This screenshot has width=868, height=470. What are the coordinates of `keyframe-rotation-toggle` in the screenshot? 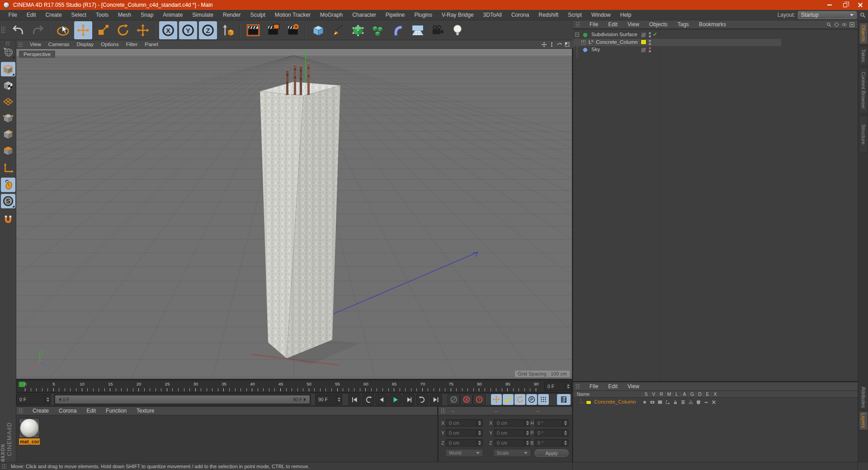 It's located at (520, 400).